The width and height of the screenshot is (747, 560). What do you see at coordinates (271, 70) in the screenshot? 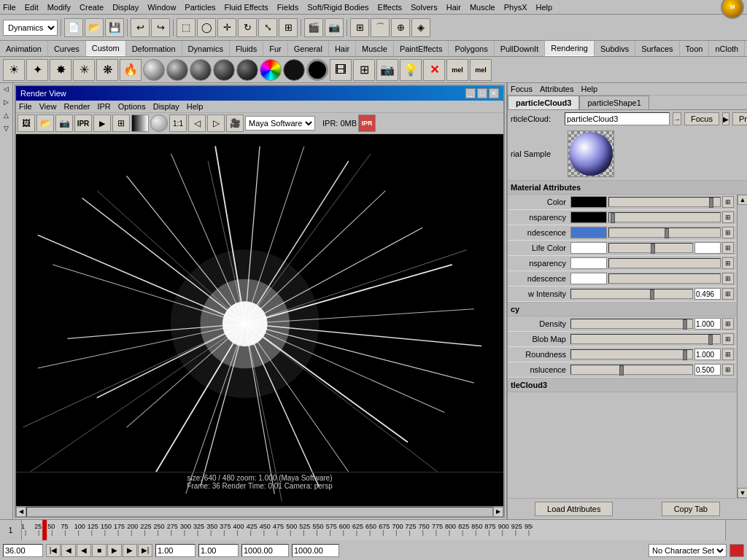
I see `shelf-icon-color` at bounding box center [271, 70].